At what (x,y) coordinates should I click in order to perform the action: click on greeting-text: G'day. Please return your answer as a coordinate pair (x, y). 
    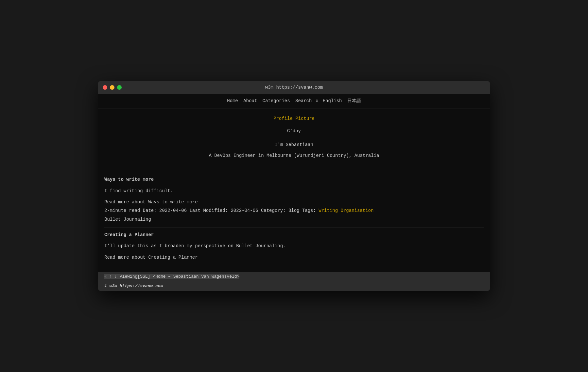
    Looking at the image, I should click on (294, 131).